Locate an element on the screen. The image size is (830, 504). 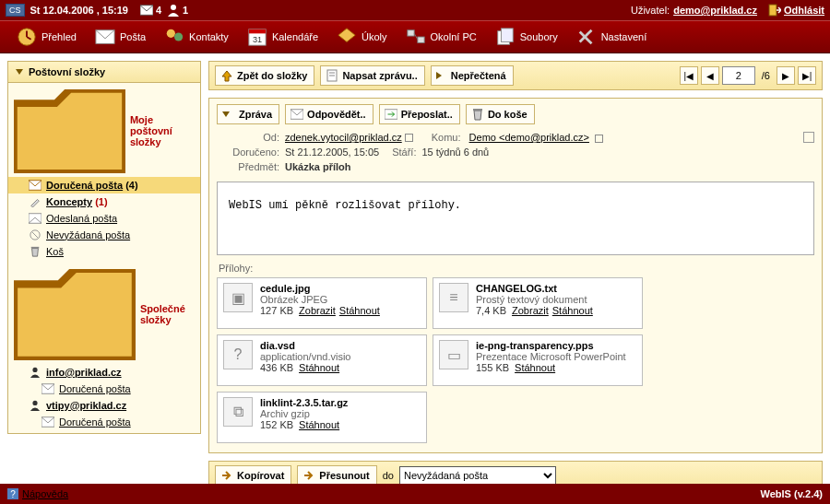
group-my-folders: Moje poštovní složky is located at coordinates (104, 131).